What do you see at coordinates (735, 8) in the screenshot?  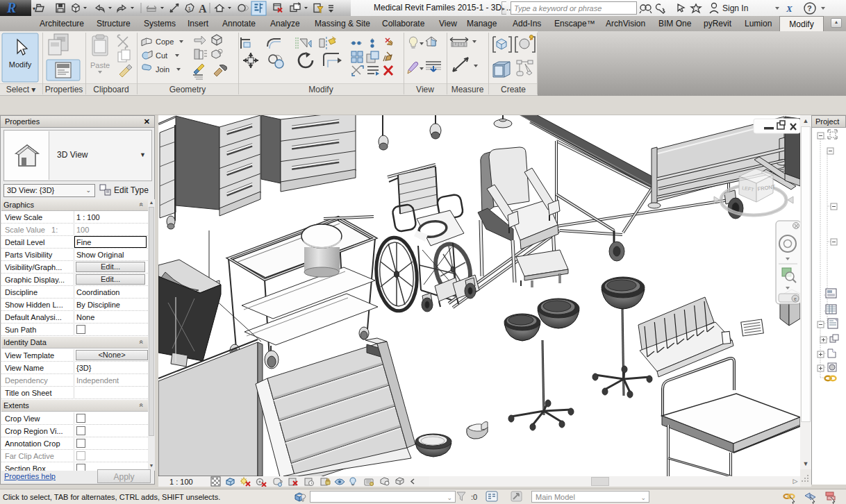 I see `svg-text: Sign In` at bounding box center [735, 8].